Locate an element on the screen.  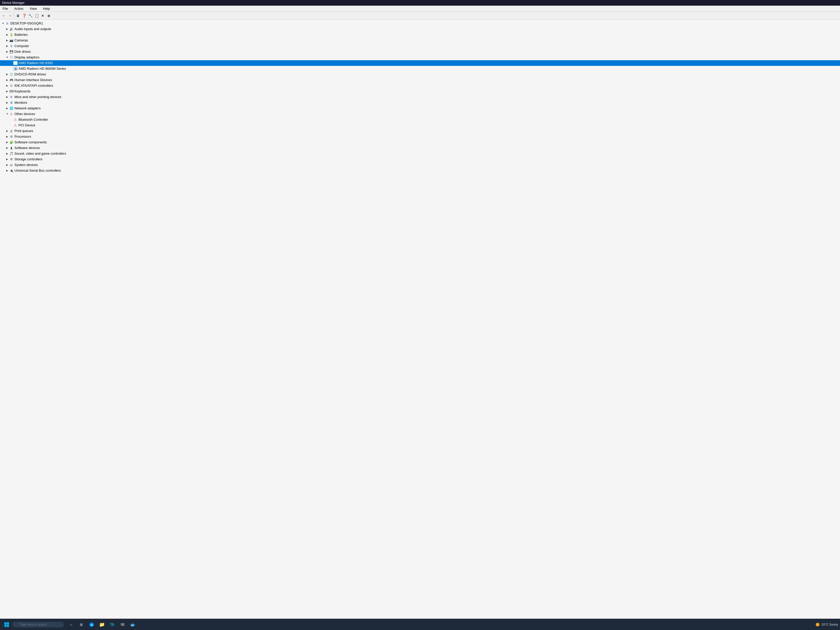
expand-mice: ▶ is located at coordinates (7, 97).